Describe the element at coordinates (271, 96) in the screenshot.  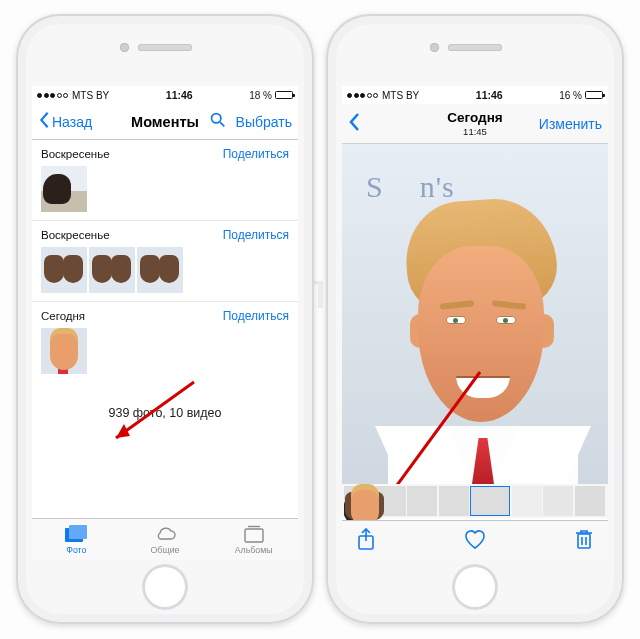
I see `battery-indicator: 18 %` at that location.